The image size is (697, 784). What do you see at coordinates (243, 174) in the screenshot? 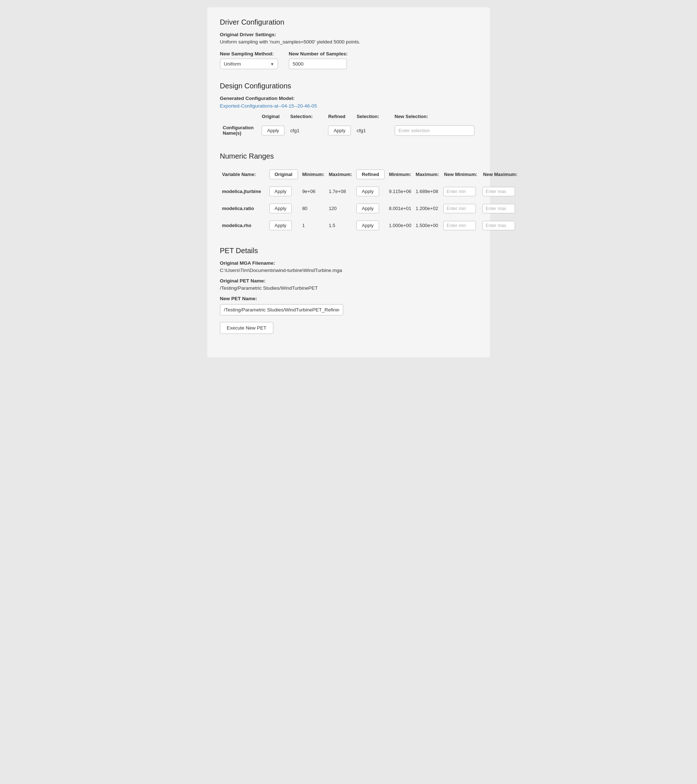
I see `th-var-name: Variable Name:` at bounding box center [243, 174].